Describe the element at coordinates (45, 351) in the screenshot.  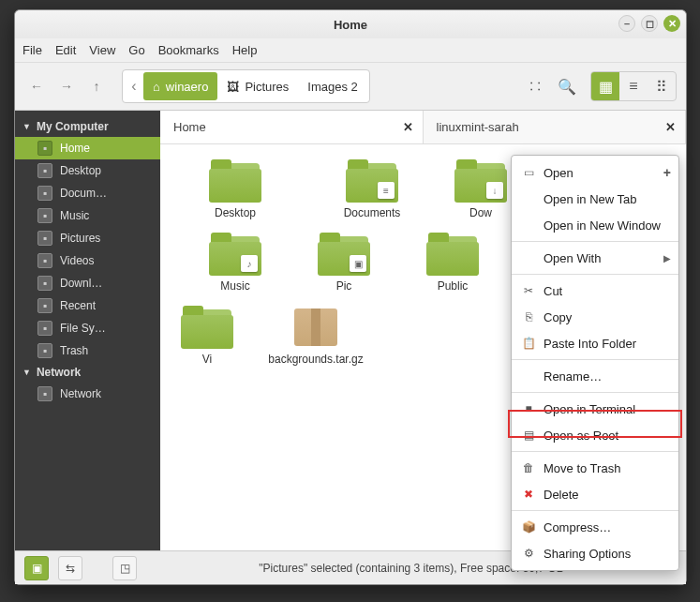
I see `trash-icon: ▪` at that location.